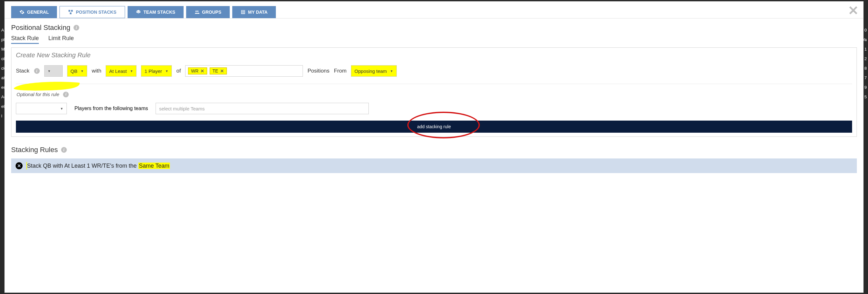 Image resolution: width=868 pixels, height=294 pixels. I want to click on position-chip-wr: WR ✕, so click(197, 71).